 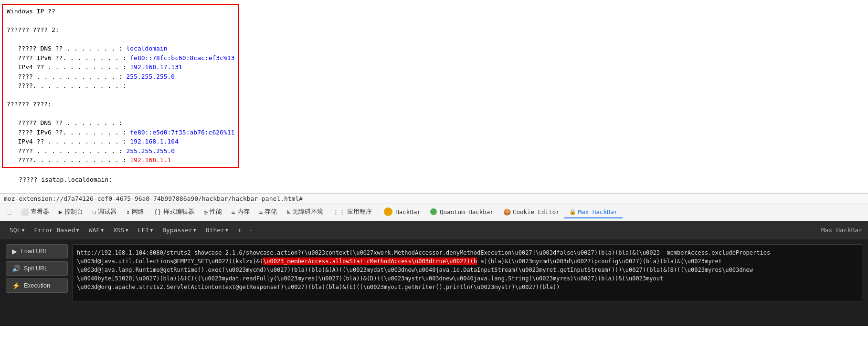 What do you see at coordinates (138, 212) in the screenshot?
I see `network-label: 网络` at bounding box center [138, 212].